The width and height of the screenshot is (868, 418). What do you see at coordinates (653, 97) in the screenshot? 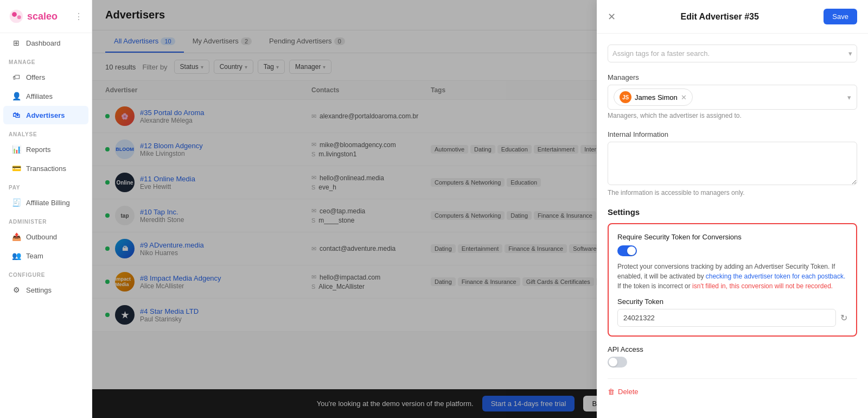
I see `manager-tag: JS James Simon ✕` at bounding box center [653, 97].